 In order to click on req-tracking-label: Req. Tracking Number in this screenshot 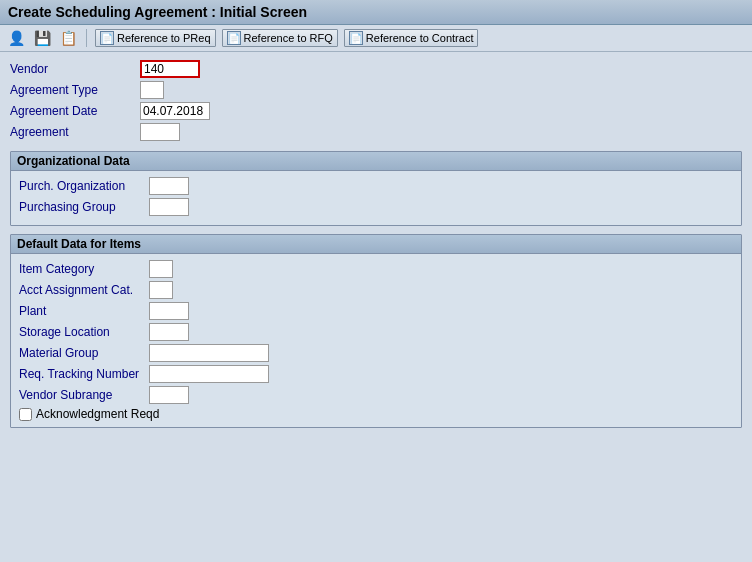, I will do `click(84, 374)`.